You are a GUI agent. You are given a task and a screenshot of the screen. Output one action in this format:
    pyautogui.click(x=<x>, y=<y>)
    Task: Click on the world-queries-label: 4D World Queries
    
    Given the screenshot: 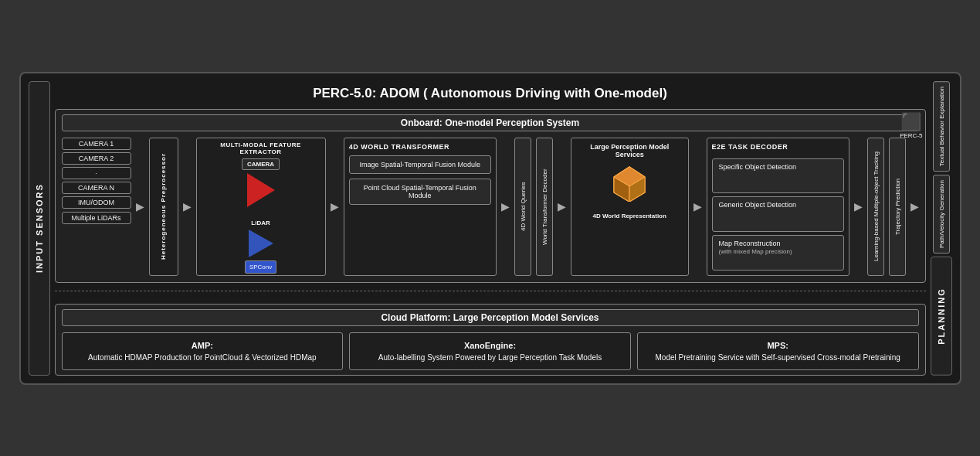 What is the action you would take?
    pyautogui.click(x=523, y=207)
    